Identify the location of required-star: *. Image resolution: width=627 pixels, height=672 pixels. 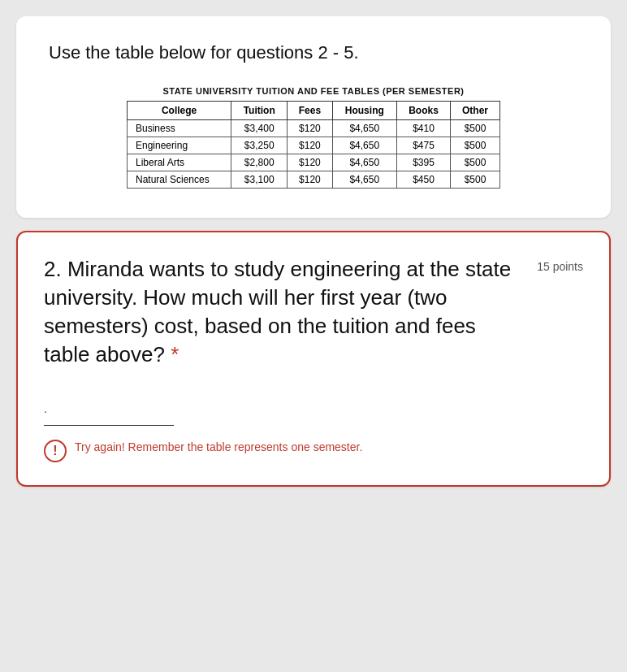
(175, 354).